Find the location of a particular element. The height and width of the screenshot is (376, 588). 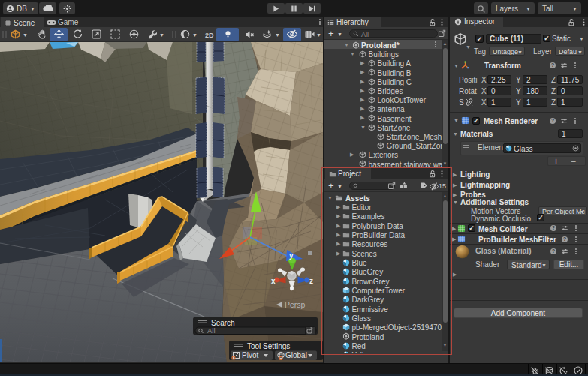

svg-text: y is located at coordinates (291, 255).